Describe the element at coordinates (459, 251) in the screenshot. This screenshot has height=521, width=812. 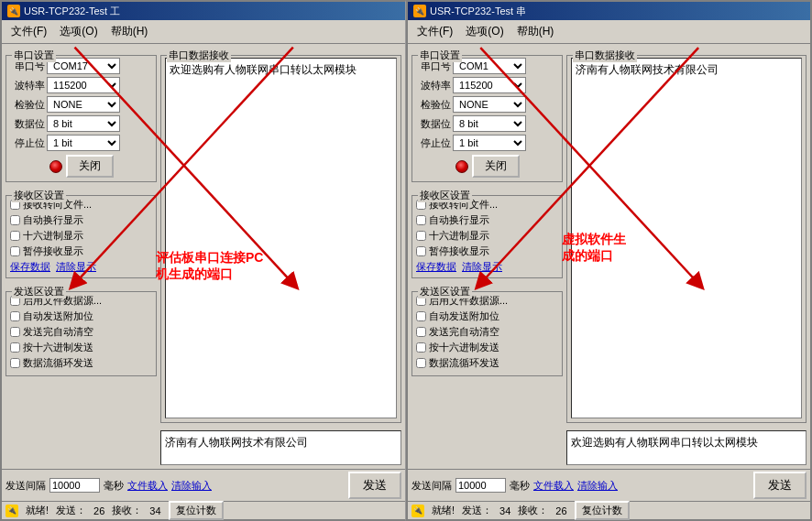
I see `recv-cb-label-2-3: 暂停接收显示` at that location.